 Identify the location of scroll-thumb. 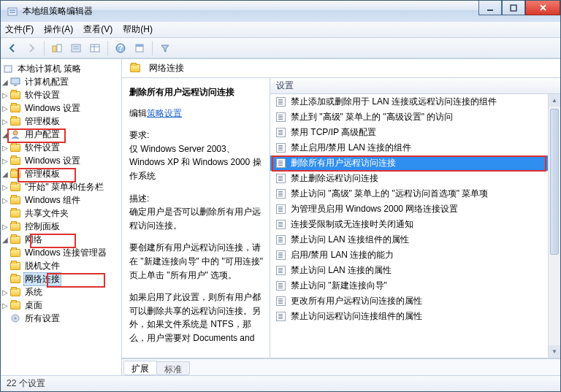
(554, 182).